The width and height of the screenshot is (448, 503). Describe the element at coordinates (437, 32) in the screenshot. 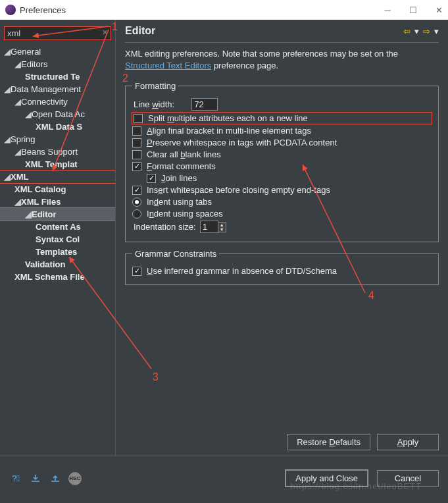

I see `forward-dropdown-icon: ▾` at that location.